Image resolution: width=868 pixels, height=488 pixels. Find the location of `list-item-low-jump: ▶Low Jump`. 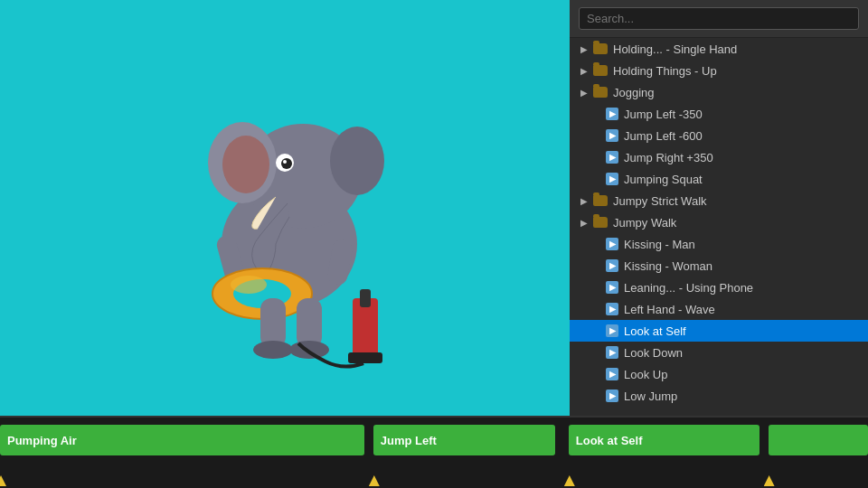

list-item-low-jump: ▶Low Jump is located at coordinates (719, 396).